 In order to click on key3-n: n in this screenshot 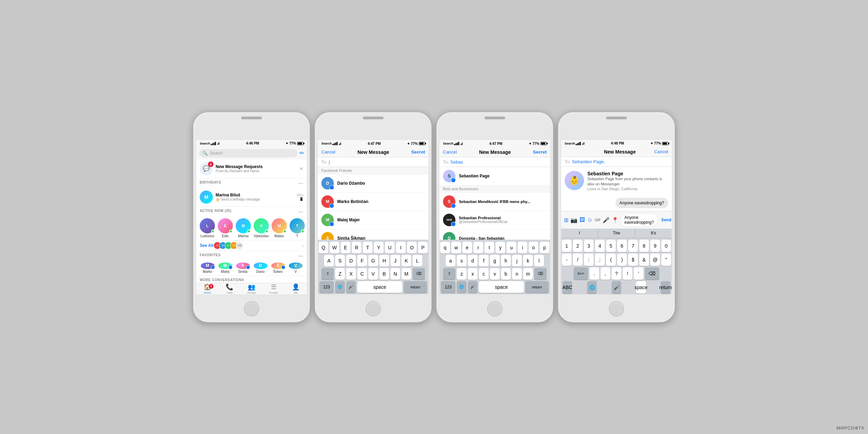, I will do `click(517, 274)`.